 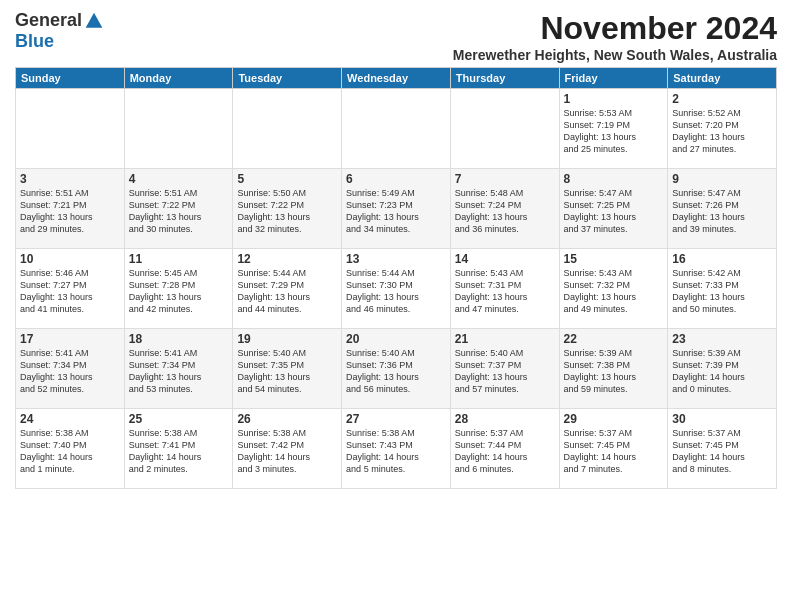 What do you see at coordinates (179, 452) in the screenshot?
I see `day-info: Sunrise: 5:38 AM Sunset: 7:41 PM Dayligh…` at bounding box center [179, 452].